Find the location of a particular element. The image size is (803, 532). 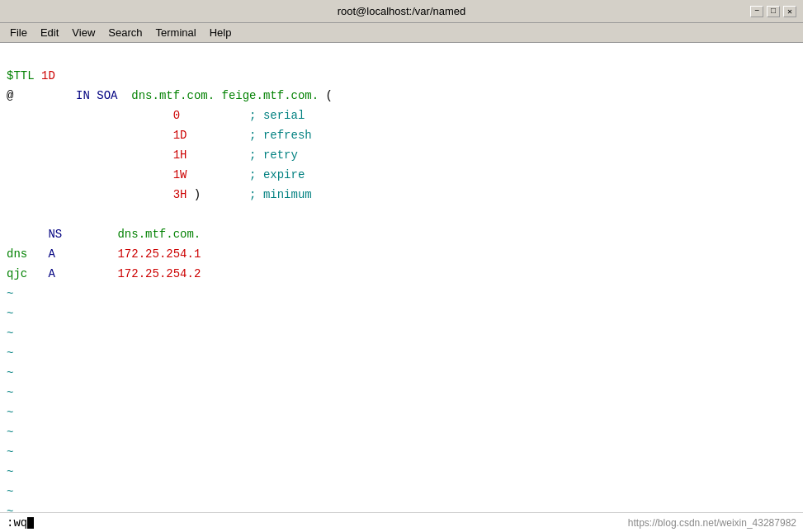

window-title: root@localhost:/var/named is located at coordinates (402, 12).